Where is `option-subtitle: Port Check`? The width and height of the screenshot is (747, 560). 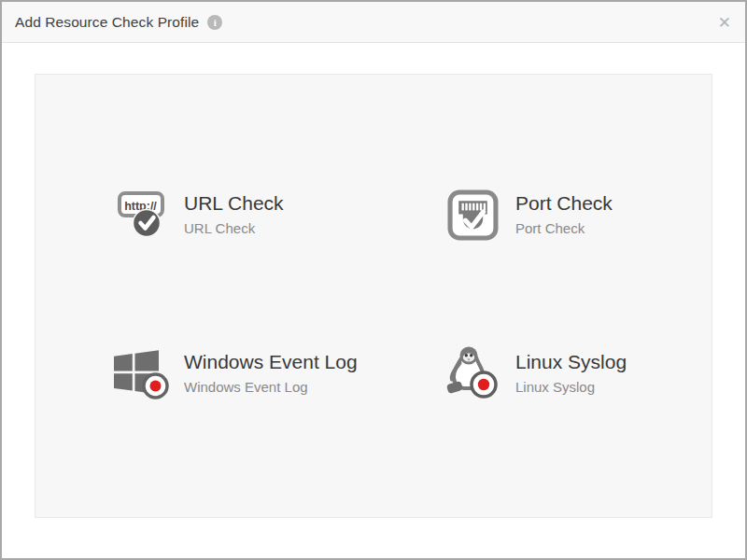
option-subtitle: Port Check is located at coordinates (564, 230).